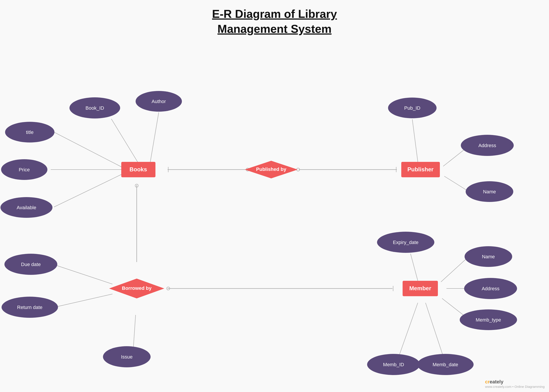 The image size is (549, 392). I want to click on attr-book-id-label: Book_ID, so click(95, 108).